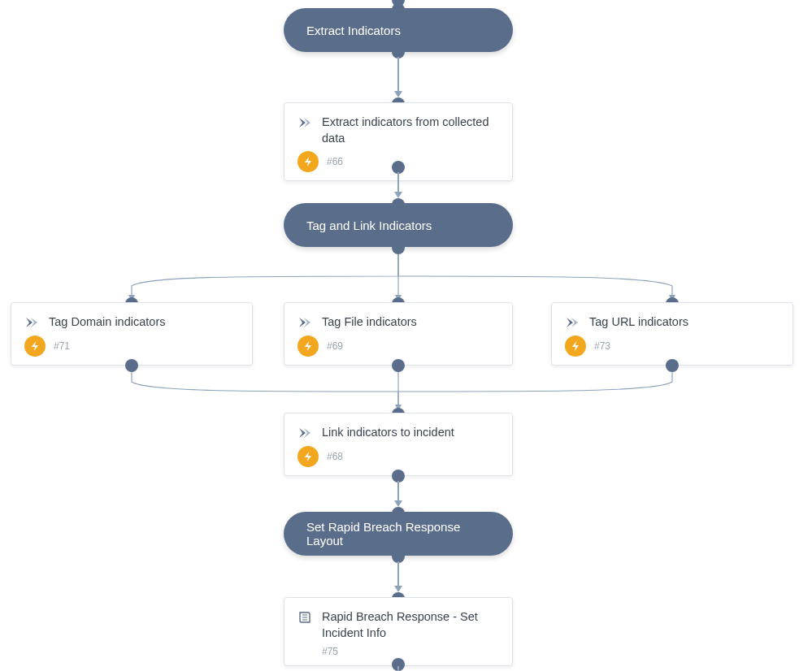 Image resolution: width=812 pixels, height=671 pixels. What do you see at coordinates (335, 162) in the screenshot?
I see `task-id: #66` at bounding box center [335, 162].